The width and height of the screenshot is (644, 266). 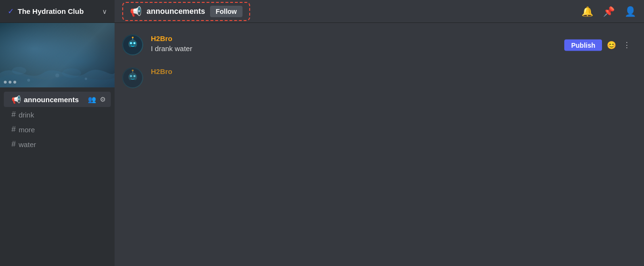 I want to click on settings-icon: ⚙, so click(x=103, y=99).